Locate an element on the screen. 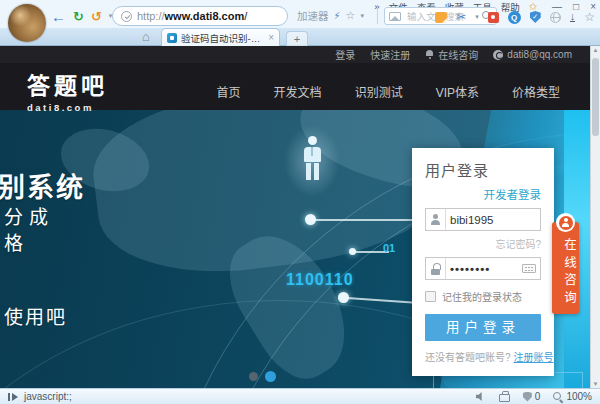 This screenshot has height=404, width=600. scrollbar-thumb is located at coordinates (596, 97).